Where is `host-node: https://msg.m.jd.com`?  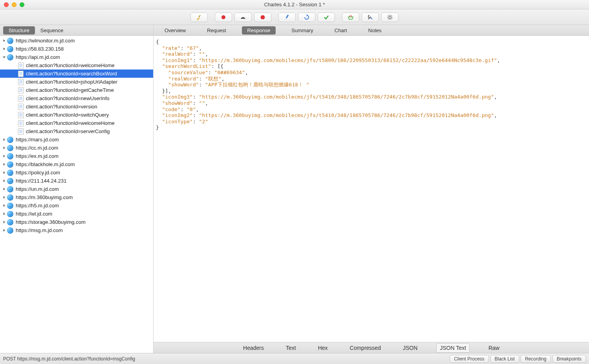 host-node: https://msg.m.jd.com is located at coordinates (77, 230).